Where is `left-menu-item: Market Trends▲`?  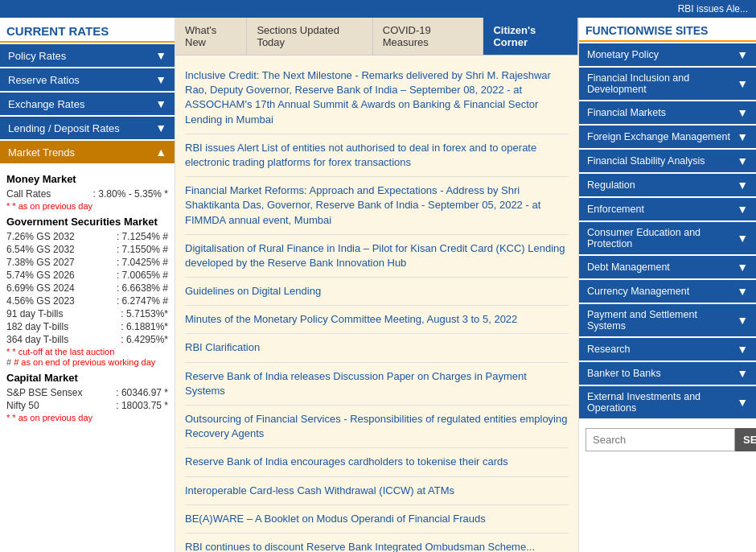 left-menu-item: Market Trends▲ is located at coordinates (87, 152).